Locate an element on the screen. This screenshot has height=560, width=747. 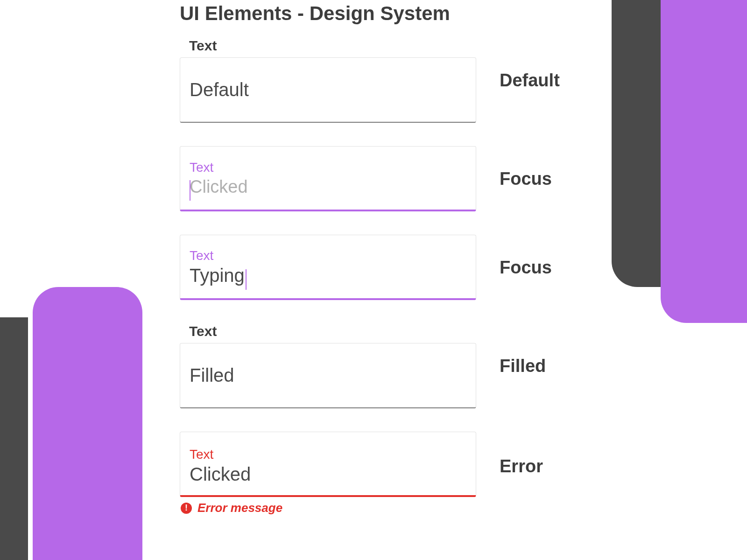
input-value-filled: Filled is located at coordinates (207, 375).